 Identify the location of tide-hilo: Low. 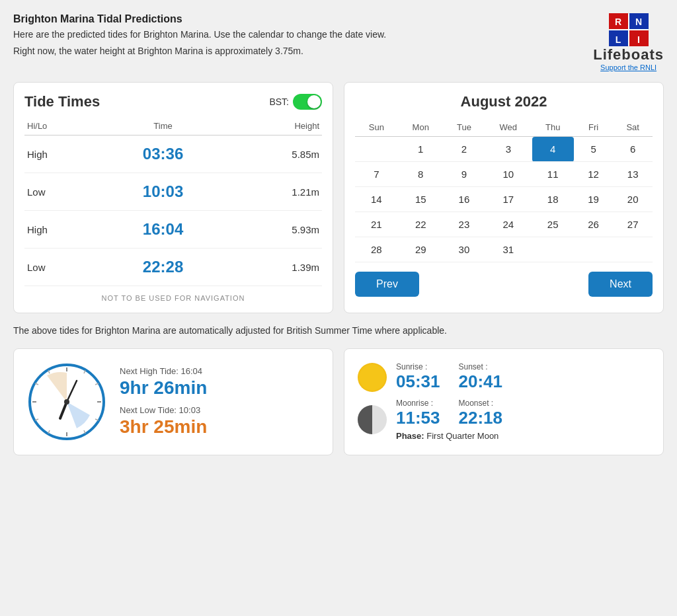
(61, 267).